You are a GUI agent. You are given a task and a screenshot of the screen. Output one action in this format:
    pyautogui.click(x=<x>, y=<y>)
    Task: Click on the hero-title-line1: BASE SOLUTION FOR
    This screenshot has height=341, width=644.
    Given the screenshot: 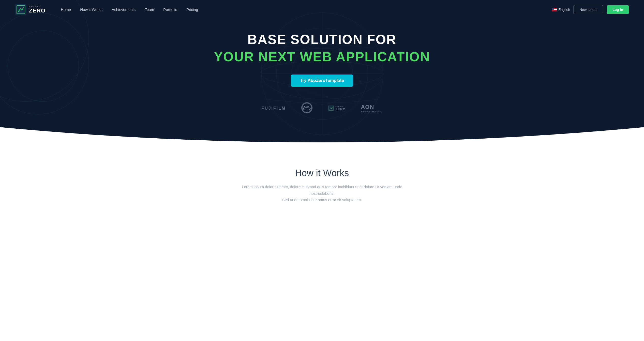 What is the action you would take?
    pyautogui.click(x=322, y=39)
    